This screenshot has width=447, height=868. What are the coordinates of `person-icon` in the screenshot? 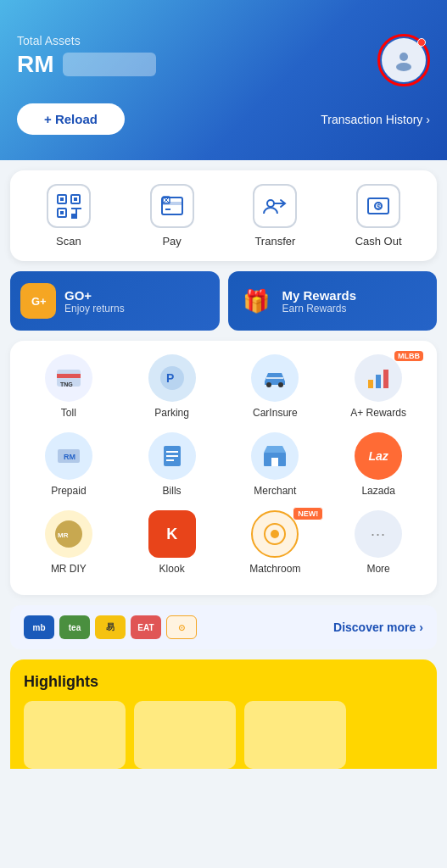 It's located at (404, 60).